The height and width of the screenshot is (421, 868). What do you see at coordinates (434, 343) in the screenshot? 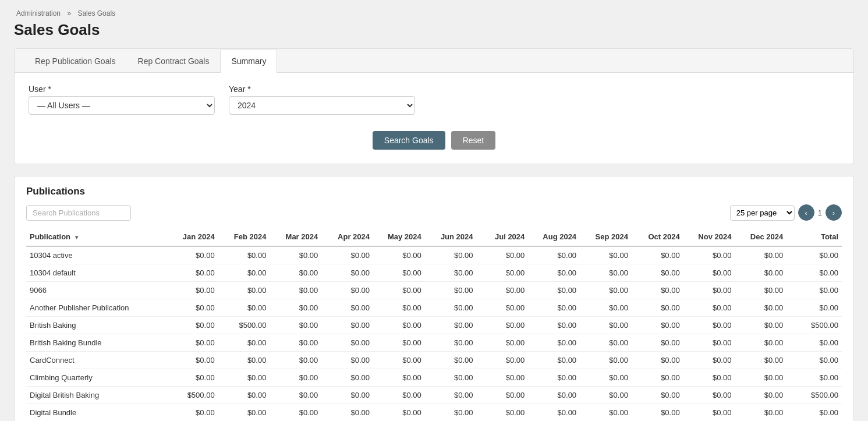
I see `table-row: British Baking Bundle$0.00$0.00$0.00$0.0…` at bounding box center [434, 343].